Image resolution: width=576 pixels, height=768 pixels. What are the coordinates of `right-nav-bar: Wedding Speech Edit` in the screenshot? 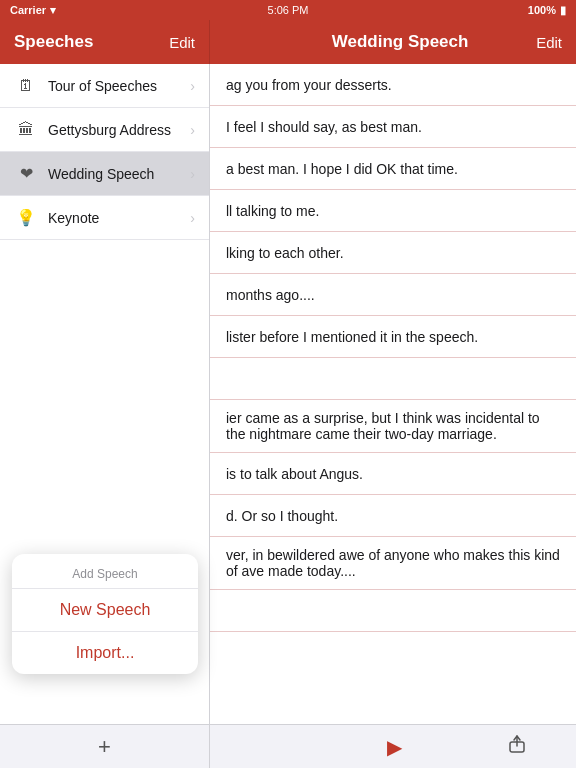 It's located at (393, 42).